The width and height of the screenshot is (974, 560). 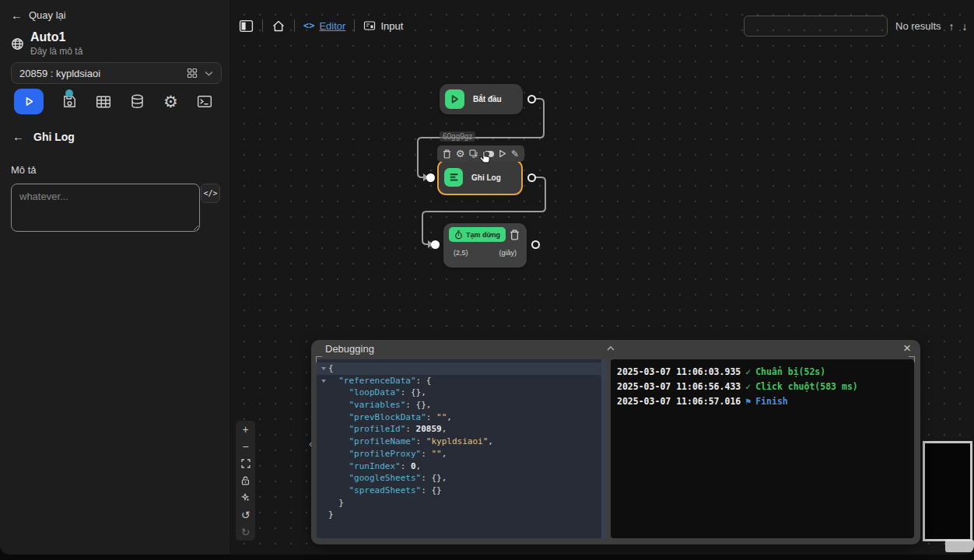 What do you see at coordinates (485, 157) in the screenshot?
I see `hand-cursor` at bounding box center [485, 157].